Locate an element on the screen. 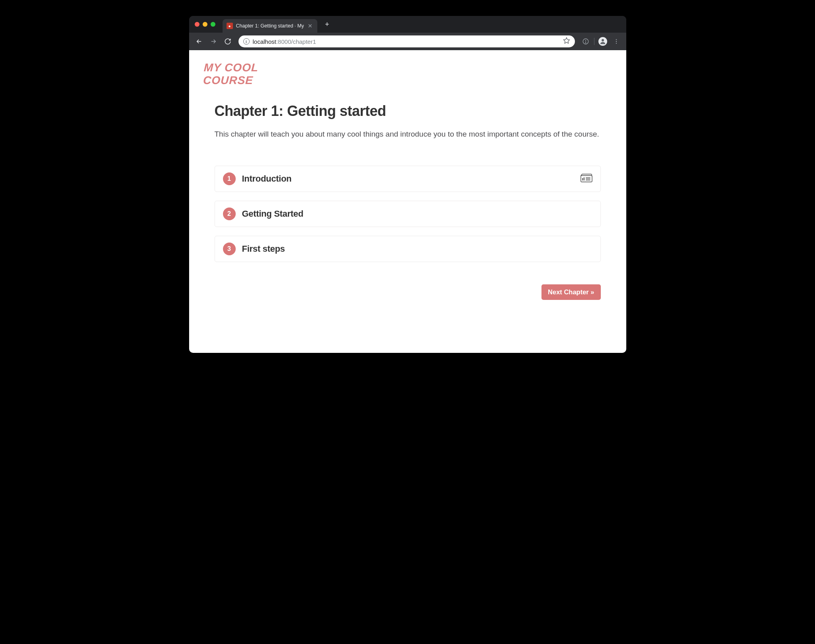 The height and width of the screenshot is (644, 815). site-info-icon: i is located at coordinates (246, 41).